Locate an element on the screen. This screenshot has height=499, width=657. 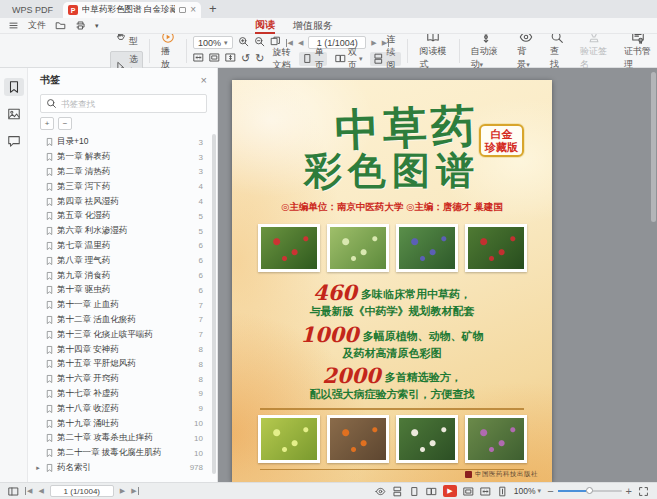
bookmark-item: 第十四章 安神药8 is located at coordinates (122, 350).